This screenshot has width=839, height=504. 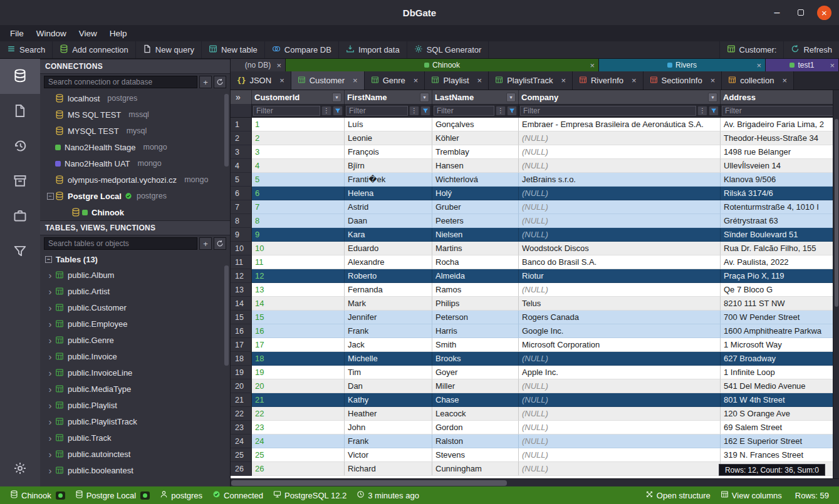 What do you see at coordinates (135, 340) in the screenshot?
I see `table-public-genre: › public.Genre` at bounding box center [135, 340].